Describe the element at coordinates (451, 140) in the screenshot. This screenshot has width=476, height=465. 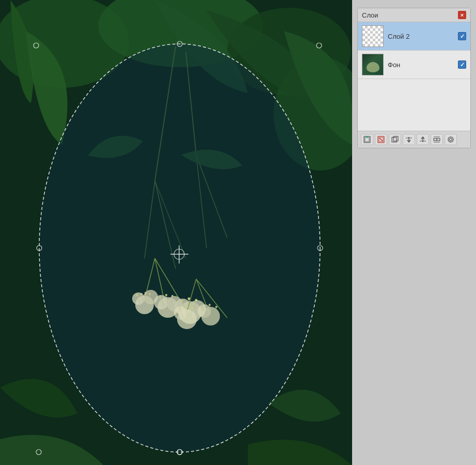
I see `settings-icon` at that location.